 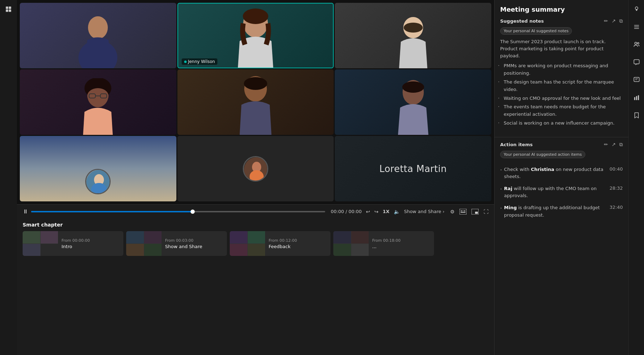 I want to click on section-divider, so click(x=561, y=137).